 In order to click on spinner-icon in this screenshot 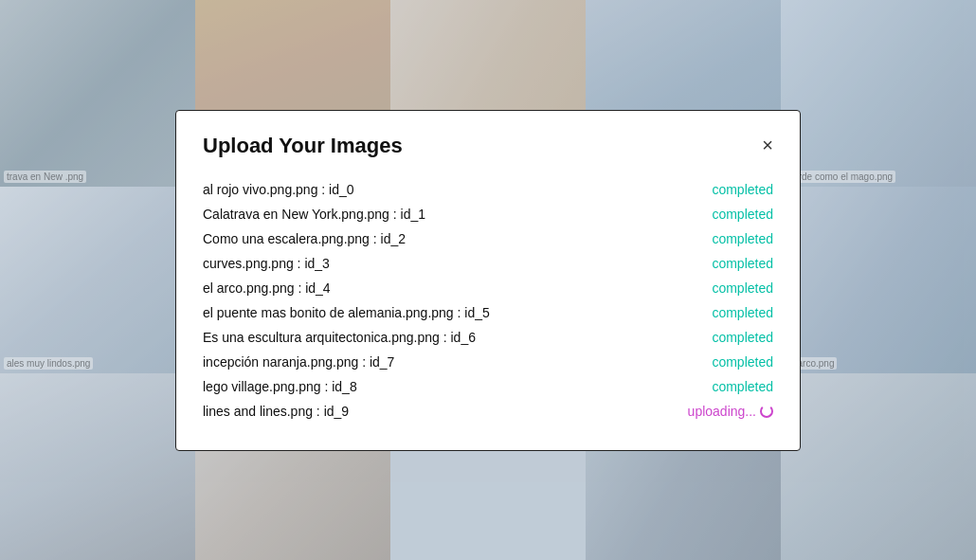, I will do `click(767, 411)`.